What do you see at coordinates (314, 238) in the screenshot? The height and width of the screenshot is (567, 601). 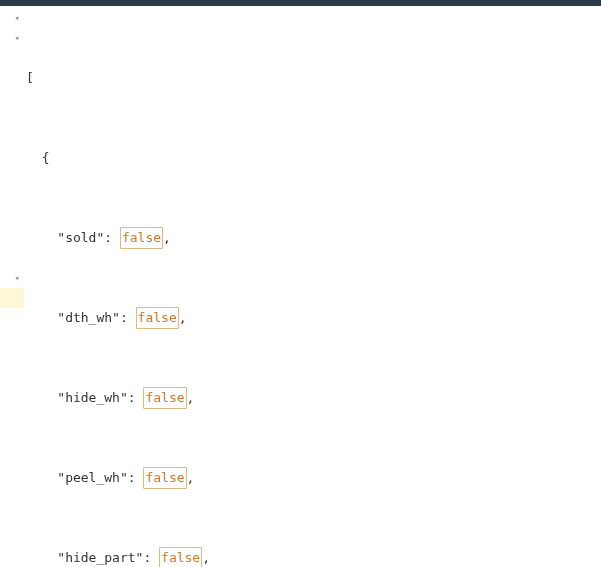 I see `code-line: "sold": false,` at bounding box center [314, 238].